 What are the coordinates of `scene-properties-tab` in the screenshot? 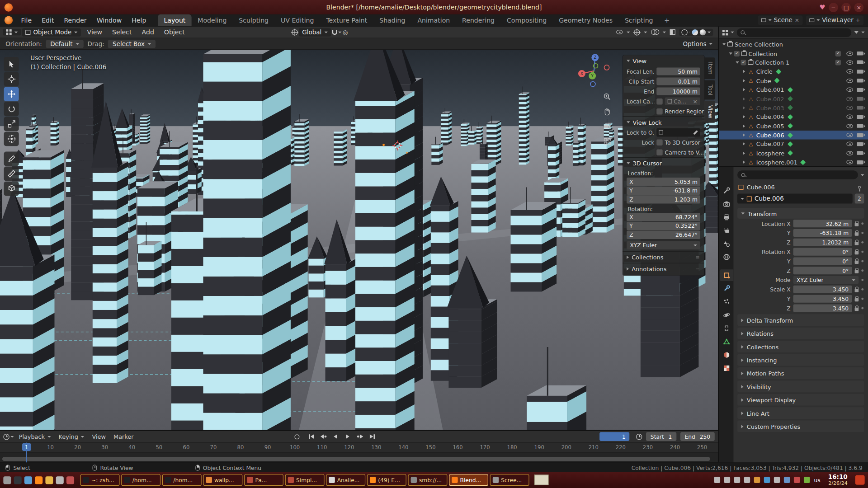 It's located at (726, 244).